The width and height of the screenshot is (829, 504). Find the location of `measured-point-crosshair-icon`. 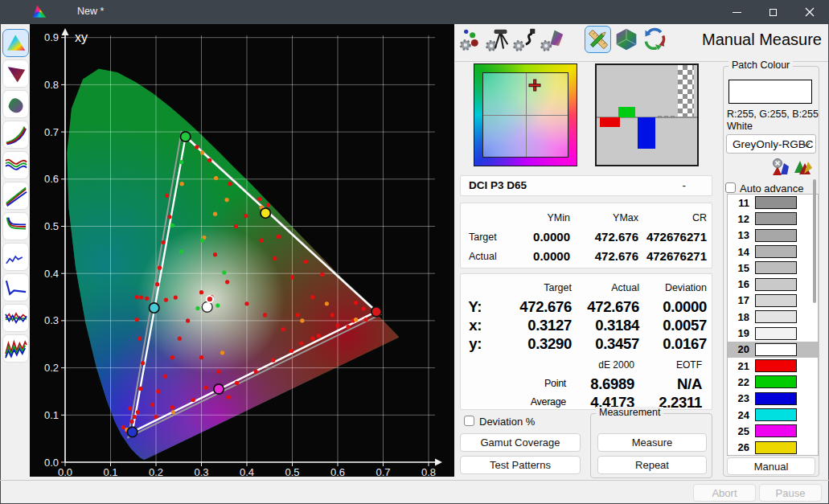

measured-point-crosshair-icon is located at coordinates (535, 85).